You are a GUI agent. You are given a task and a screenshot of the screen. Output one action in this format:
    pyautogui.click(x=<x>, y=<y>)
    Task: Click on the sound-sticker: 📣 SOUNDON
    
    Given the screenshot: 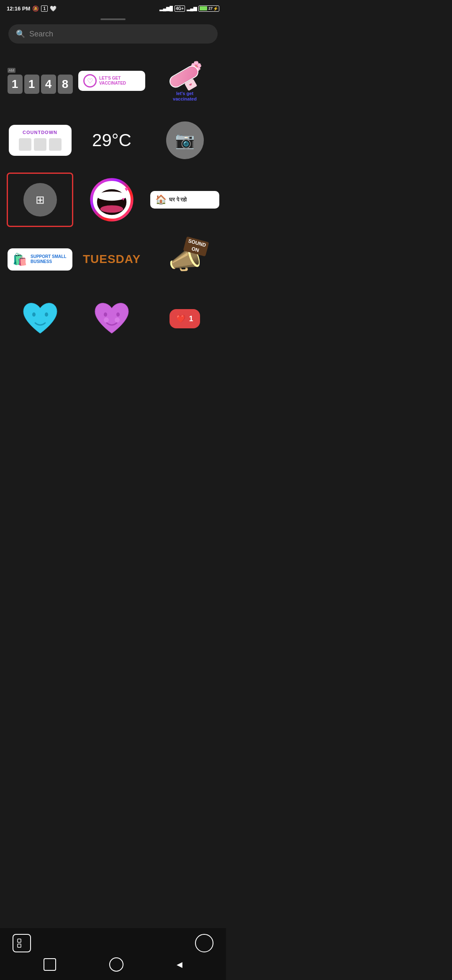 What is the action you would take?
    pyautogui.click(x=185, y=259)
    